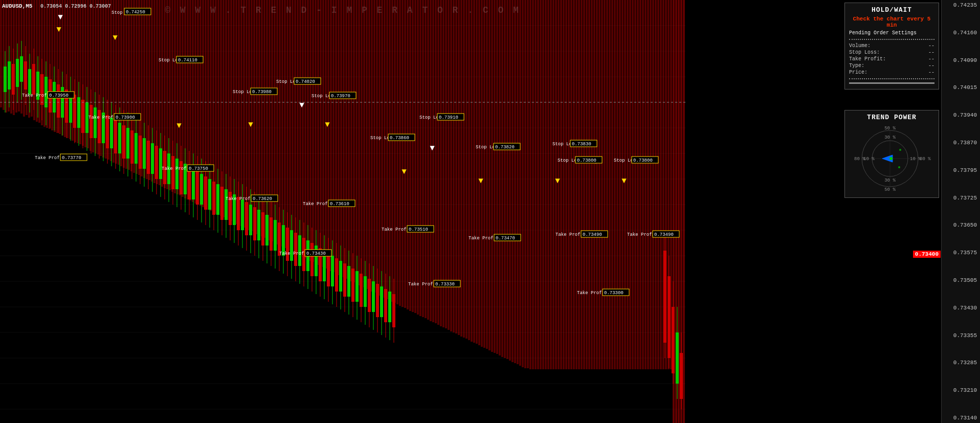 This screenshot has height=423, width=980. I want to click on hold-wait-panel: HOLD/WAIT Check the chart every 5 min Pe…, so click(892, 46).